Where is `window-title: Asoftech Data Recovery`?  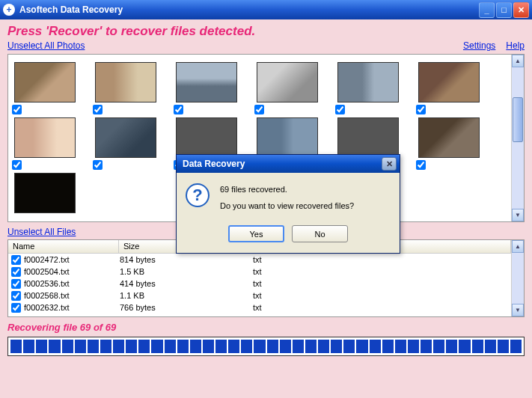 window-title: Asoftech Data Recovery is located at coordinates (249, 10).